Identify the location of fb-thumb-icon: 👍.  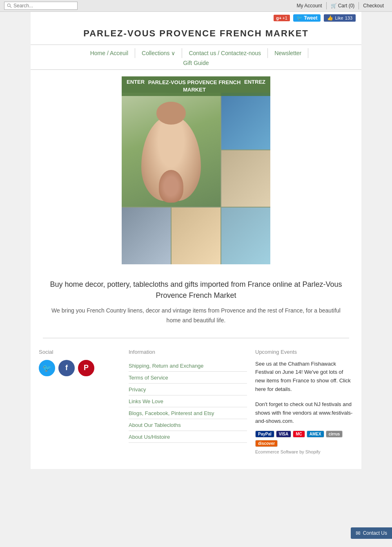
(330, 18).